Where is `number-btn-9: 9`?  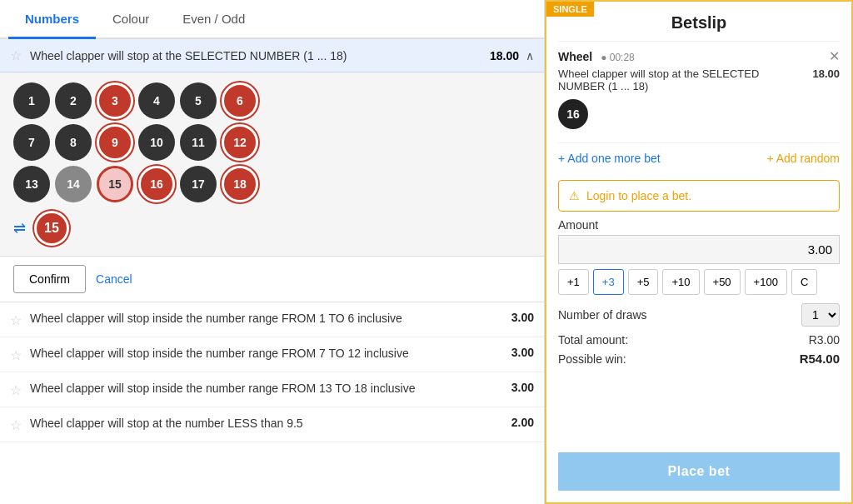
number-btn-9: 9 is located at coordinates (115, 142).